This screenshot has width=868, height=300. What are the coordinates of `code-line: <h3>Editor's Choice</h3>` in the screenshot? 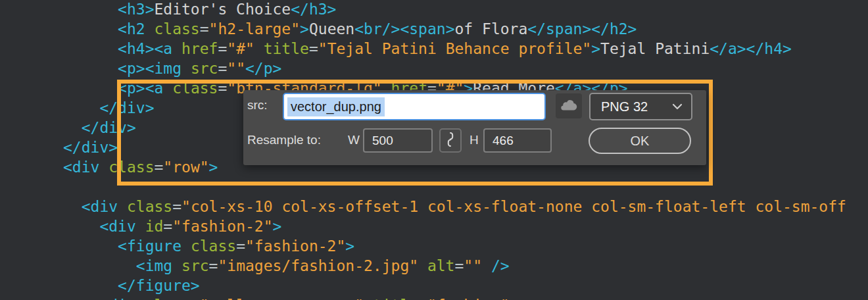 It's located at (455, 9).